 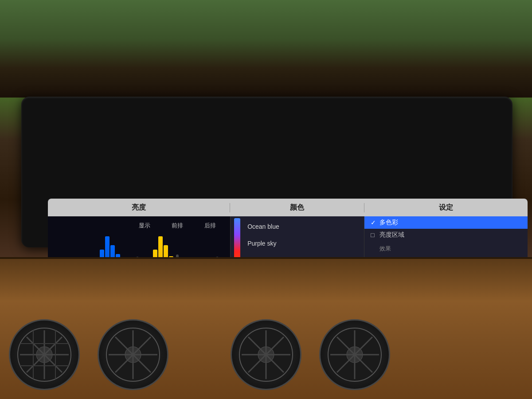 I want to click on settings-effects-title: 效果, so click(x=446, y=248).